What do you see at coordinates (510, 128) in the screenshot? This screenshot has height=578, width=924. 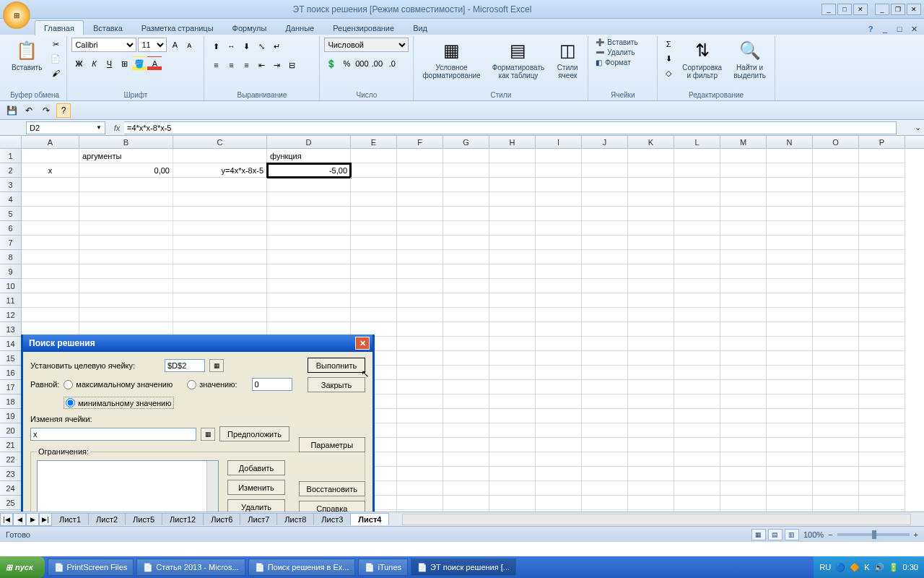 I see `formula-input: =4*x*x-8*x-5` at bounding box center [510, 128].